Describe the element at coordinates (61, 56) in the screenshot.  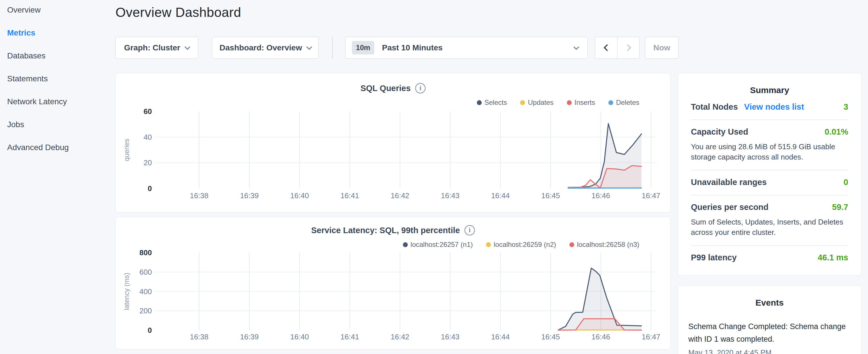
I see `sidebar-item-databases: Databases` at that location.